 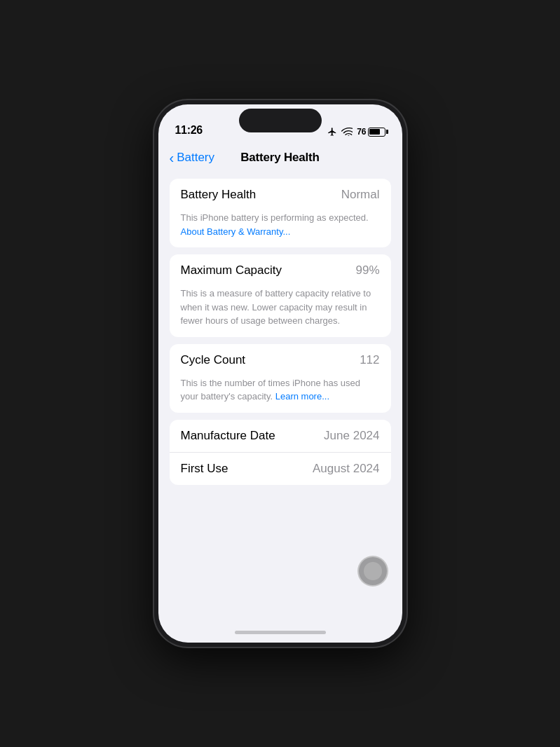 I want to click on back-button: ‹ Battery, so click(x=192, y=158).